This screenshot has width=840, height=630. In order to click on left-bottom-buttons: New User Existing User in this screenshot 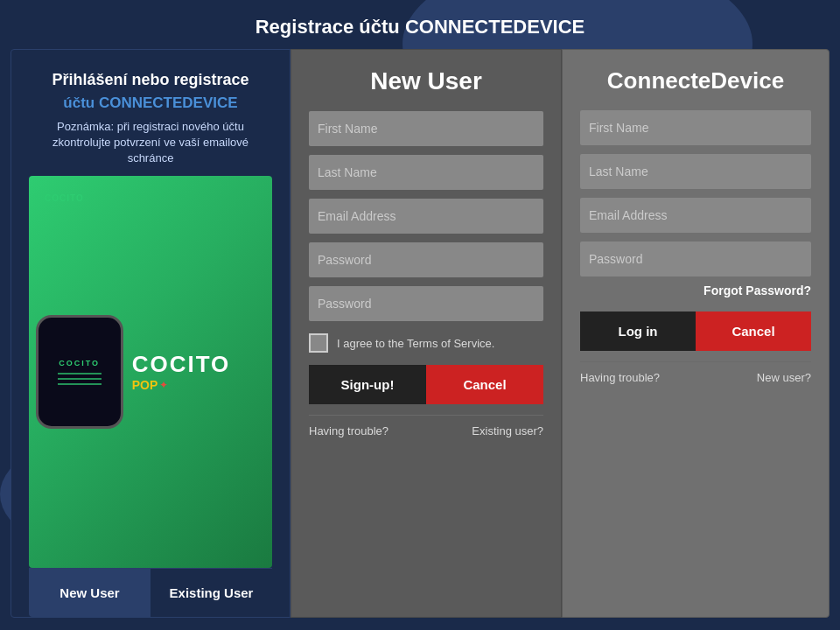, I will do `click(150, 592)`.